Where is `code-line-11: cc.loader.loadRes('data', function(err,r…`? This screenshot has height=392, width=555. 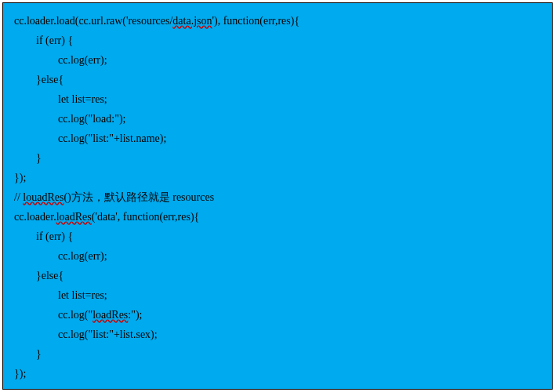 code-line-11: cc.loader.loadRes('data', function(err,r… is located at coordinates (107, 216).